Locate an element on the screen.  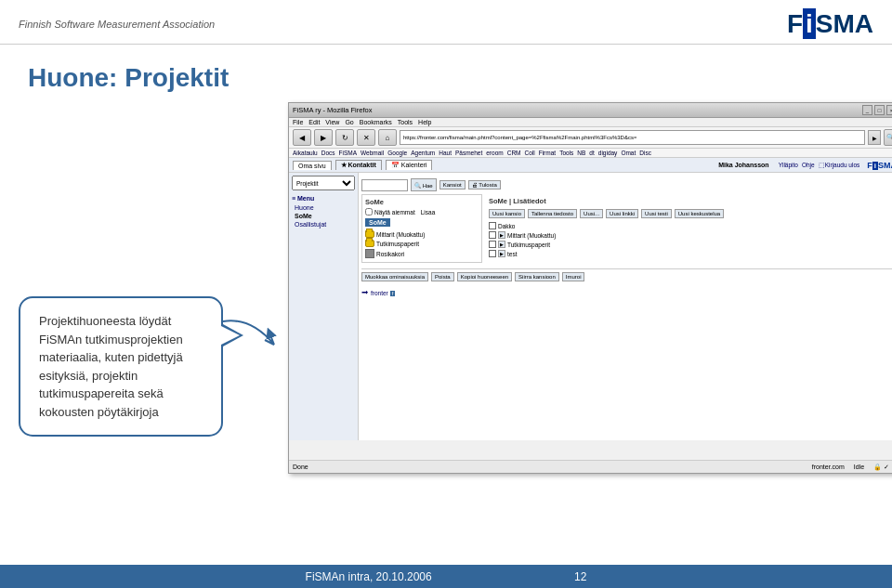
arrow-select-3: ▶ is located at coordinates (502, 254).